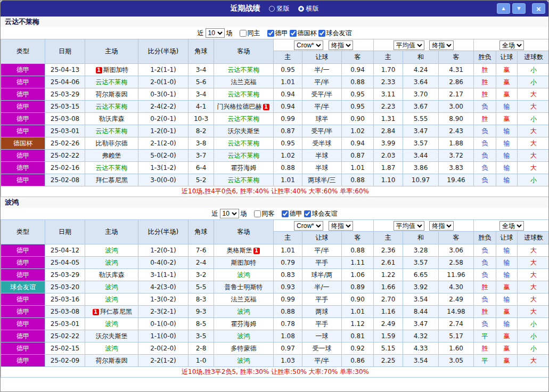  Describe the element at coordinates (456, 156) in the screenshot. I see `avg-away-cell: 3.72` at that location.